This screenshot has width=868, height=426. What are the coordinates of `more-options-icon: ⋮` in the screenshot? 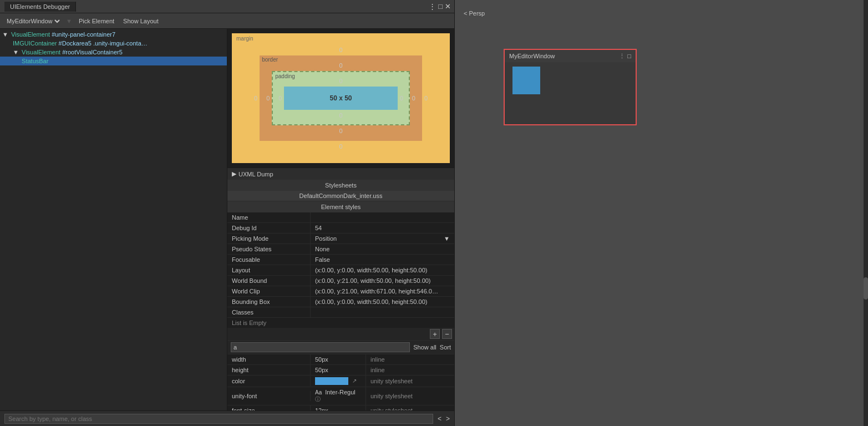 It's located at (433, 7).